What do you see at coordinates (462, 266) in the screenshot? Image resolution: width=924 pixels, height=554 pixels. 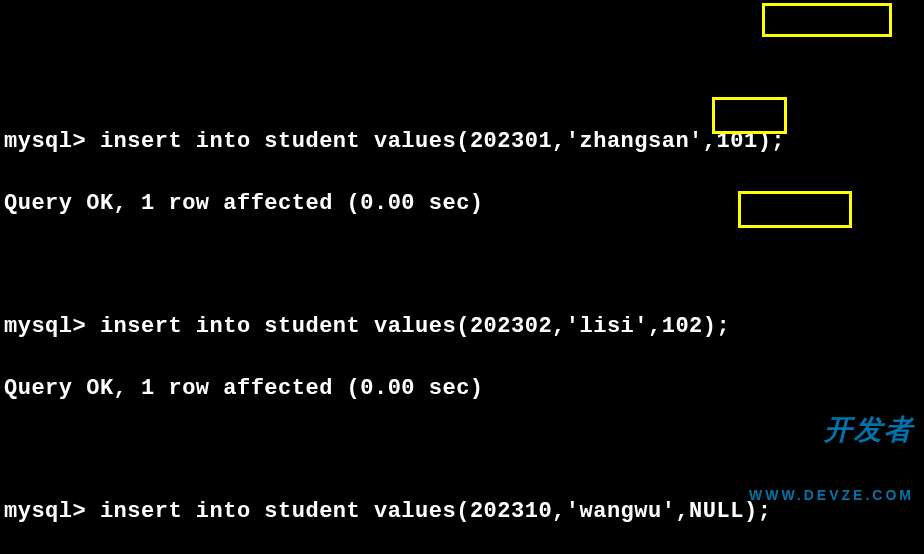 I see `blank-line` at bounding box center [462, 266].